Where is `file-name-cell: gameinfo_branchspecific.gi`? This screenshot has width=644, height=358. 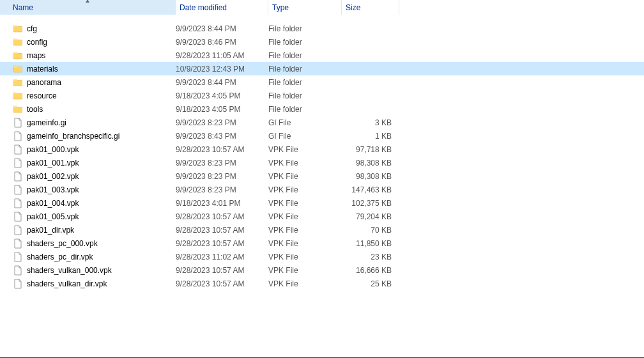 file-name-cell: gameinfo_branchspecific.gi is located at coordinates (95, 136).